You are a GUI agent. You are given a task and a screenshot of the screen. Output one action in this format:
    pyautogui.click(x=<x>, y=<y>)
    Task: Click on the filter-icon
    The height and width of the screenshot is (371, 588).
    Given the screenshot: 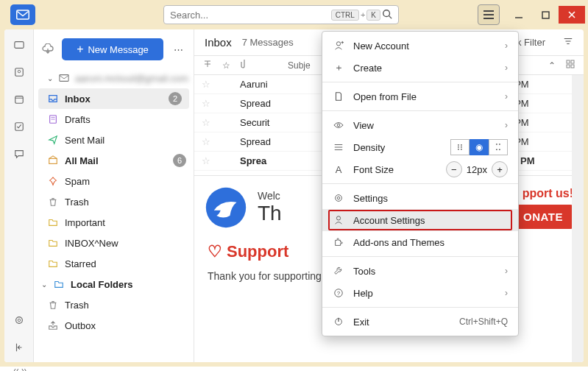 What is the action you would take?
    pyautogui.click(x=568, y=43)
    